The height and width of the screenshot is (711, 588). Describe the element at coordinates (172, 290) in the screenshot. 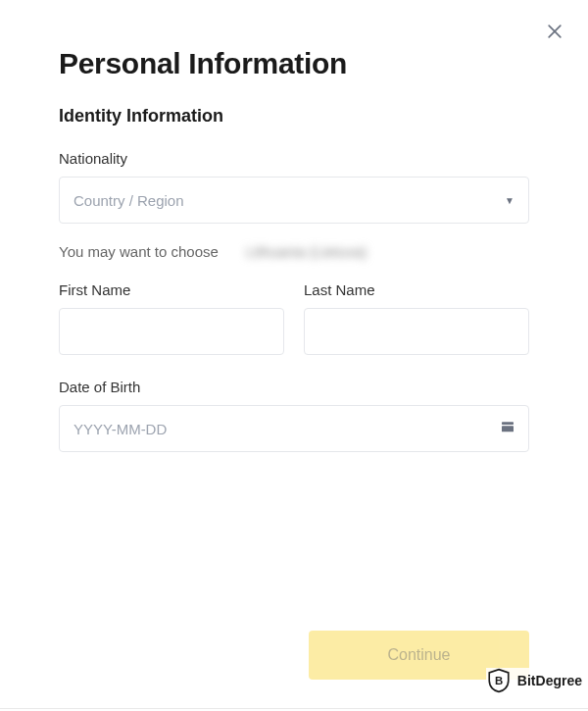

I see `first-name-label: First Name` at that location.